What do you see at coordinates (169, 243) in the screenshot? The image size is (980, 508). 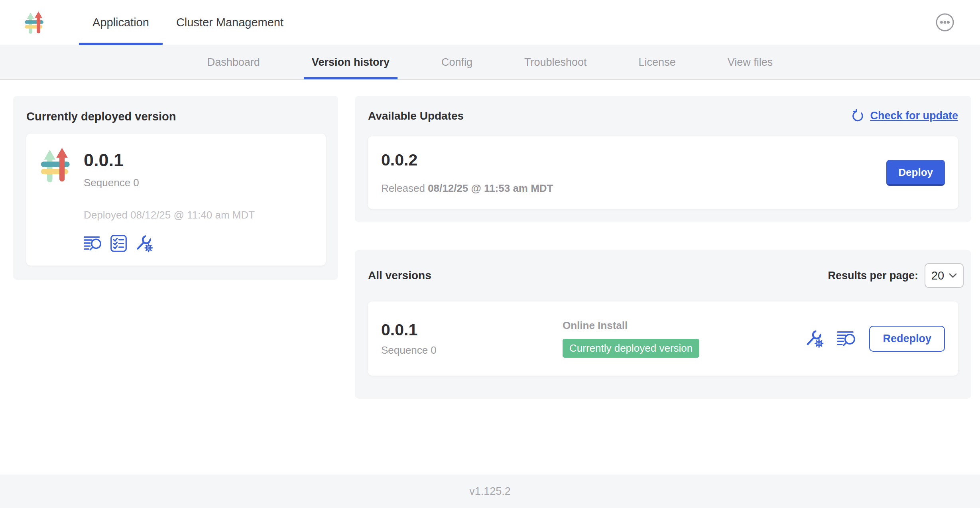 I see `deployed-version-actions` at bounding box center [169, 243].